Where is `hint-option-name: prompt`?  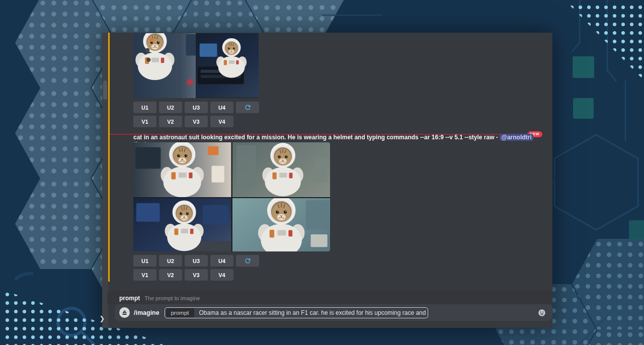 hint-option-name: prompt is located at coordinates (130, 298).